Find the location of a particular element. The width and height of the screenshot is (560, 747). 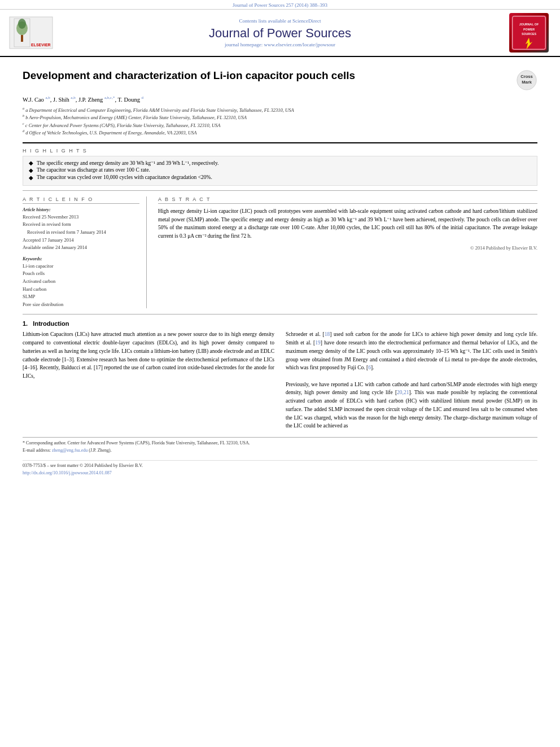

article-info-col: A R T I C L E I N F O Article history: R… is located at coordinates (85, 253).